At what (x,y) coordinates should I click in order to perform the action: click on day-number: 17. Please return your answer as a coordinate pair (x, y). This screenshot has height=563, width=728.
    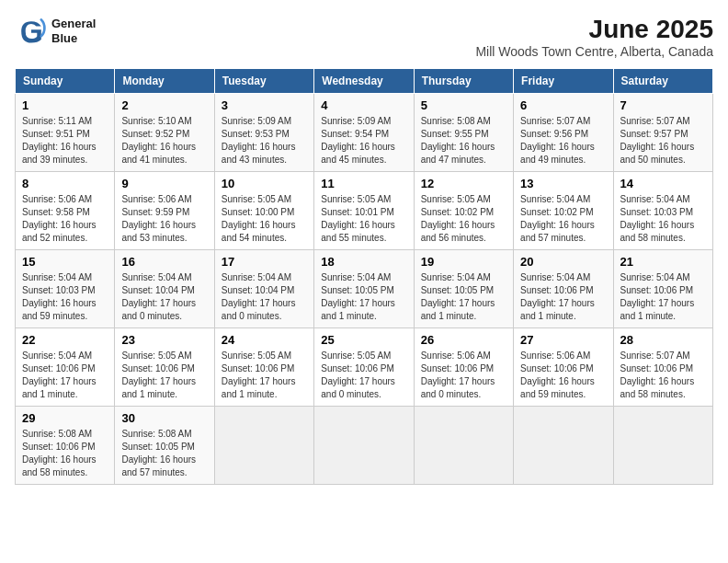
    Looking at the image, I should click on (265, 261).